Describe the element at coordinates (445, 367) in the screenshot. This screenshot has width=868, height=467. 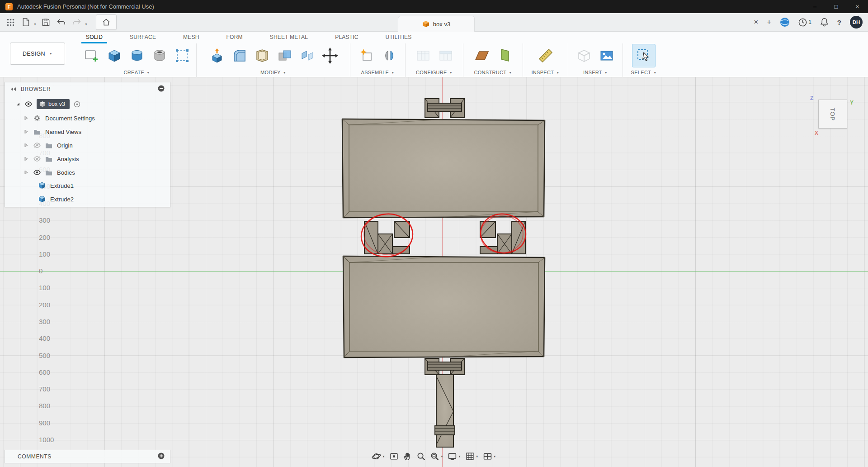
I see `model-bottom-hinge` at that location.